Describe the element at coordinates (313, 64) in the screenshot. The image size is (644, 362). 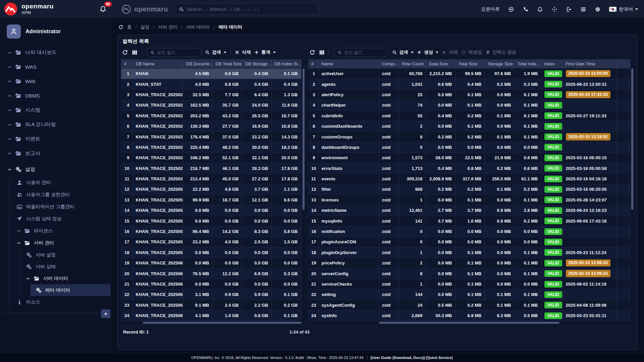
I see `column-header: #` at that location.